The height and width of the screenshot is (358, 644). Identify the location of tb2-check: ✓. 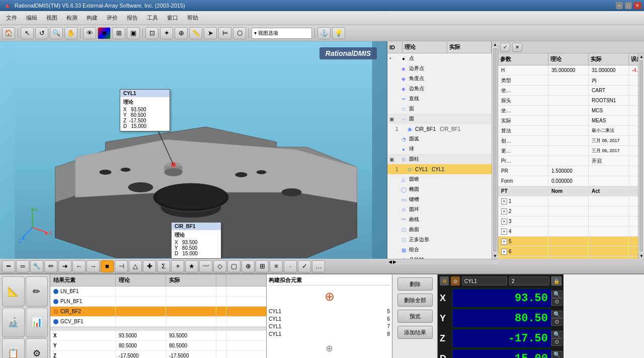
(304, 266).